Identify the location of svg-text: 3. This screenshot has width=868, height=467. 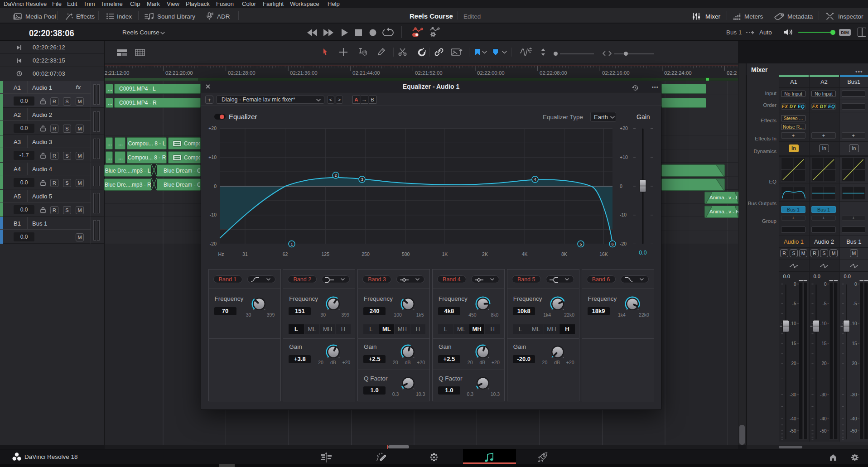
(362, 179).